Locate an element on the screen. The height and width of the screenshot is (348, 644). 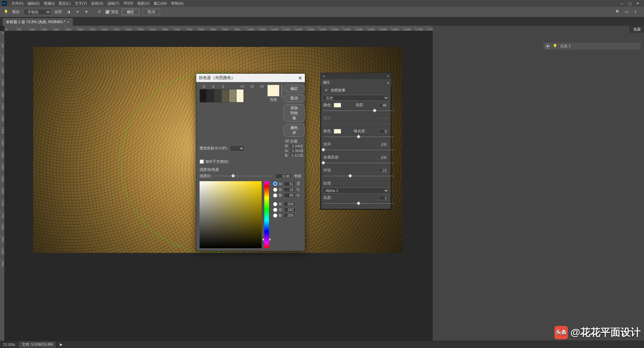
tint-swatch is located at coordinates (337, 131).